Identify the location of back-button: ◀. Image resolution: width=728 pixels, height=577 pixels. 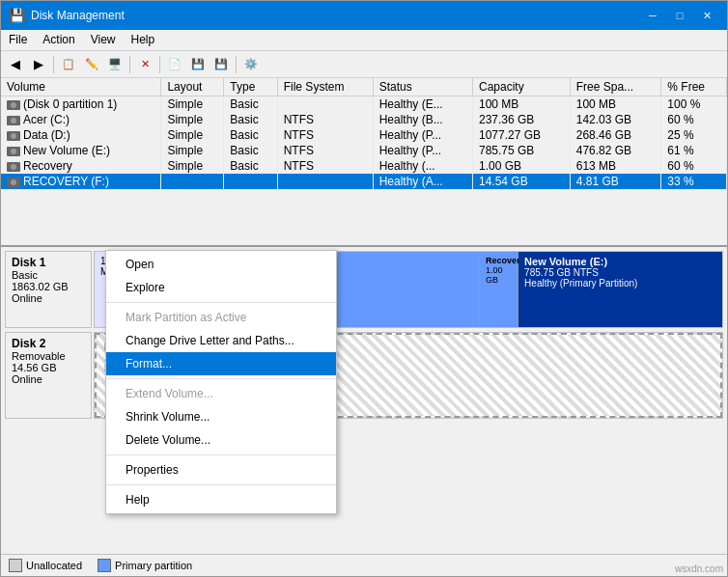
(15, 65).